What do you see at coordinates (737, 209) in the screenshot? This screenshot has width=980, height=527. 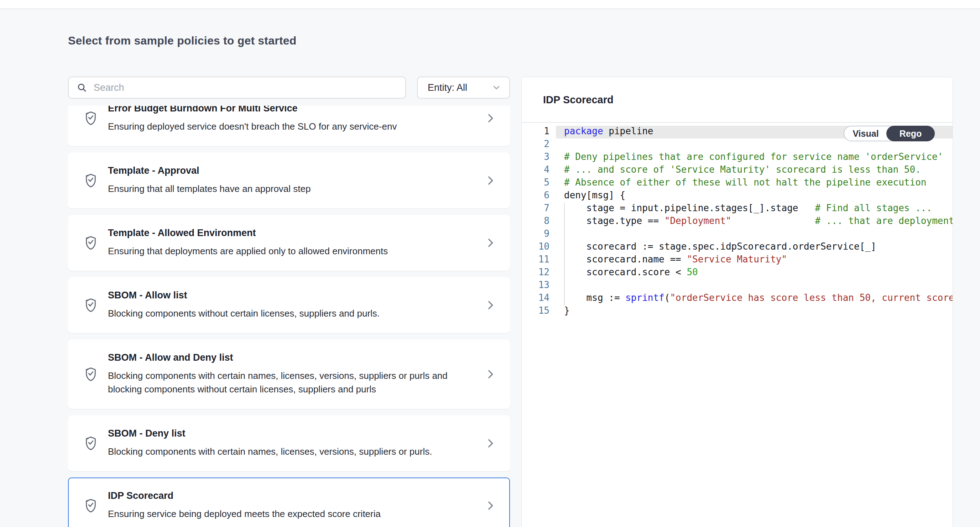 I see `code-line: 7 stage = input.pipeline.stages[_].stage…` at bounding box center [737, 209].